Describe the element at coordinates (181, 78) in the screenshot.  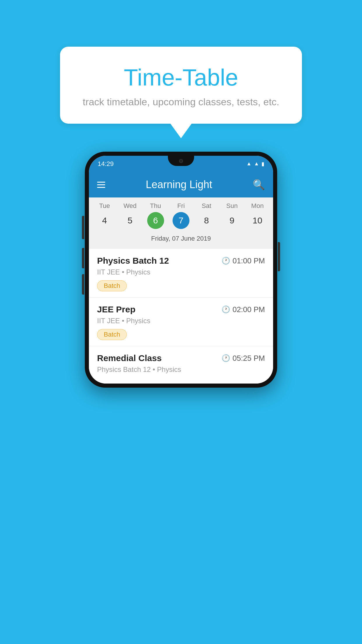
I see `bubble-title: Time-Table` at that location.